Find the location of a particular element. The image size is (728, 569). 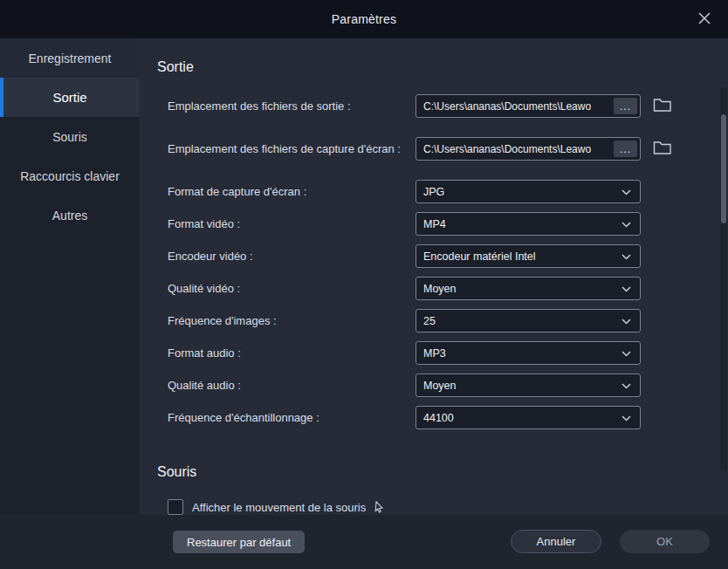

sidebar-item-label: Enregistrement is located at coordinates (70, 58).